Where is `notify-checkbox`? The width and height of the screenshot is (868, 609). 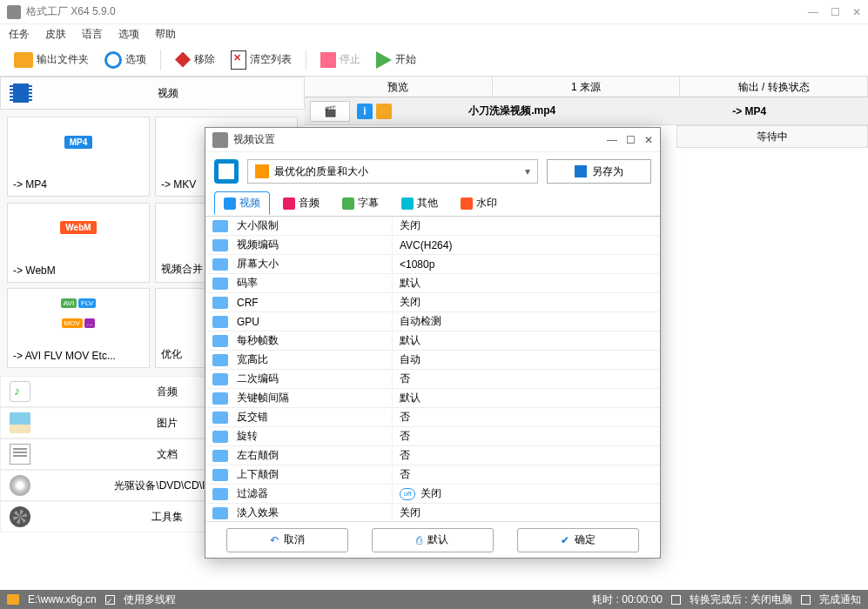 notify-checkbox is located at coordinates (806, 600).